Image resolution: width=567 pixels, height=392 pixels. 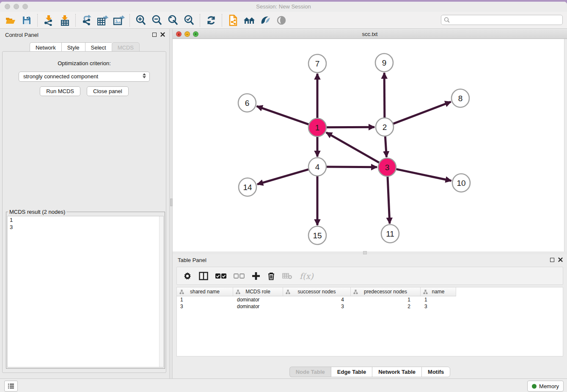 What do you see at coordinates (281, 20) in the screenshot?
I see `eye-icon` at bounding box center [281, 20].